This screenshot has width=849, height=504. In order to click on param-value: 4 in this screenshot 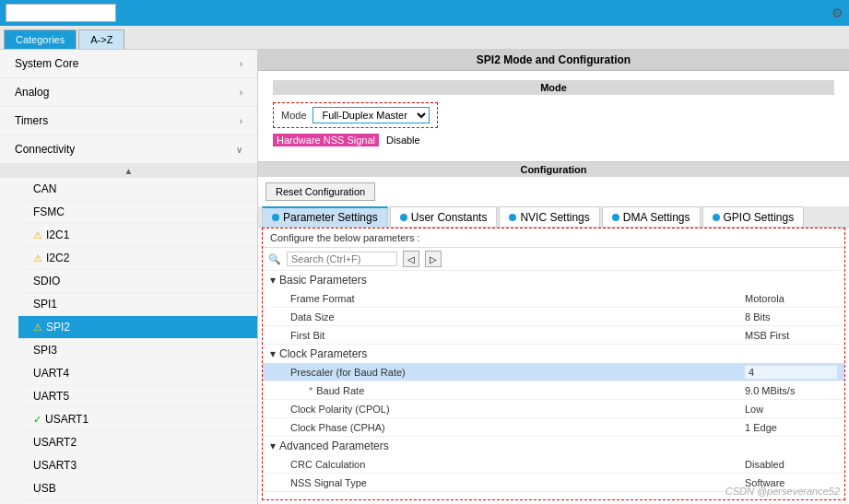, I will do `click(791, 372)`.